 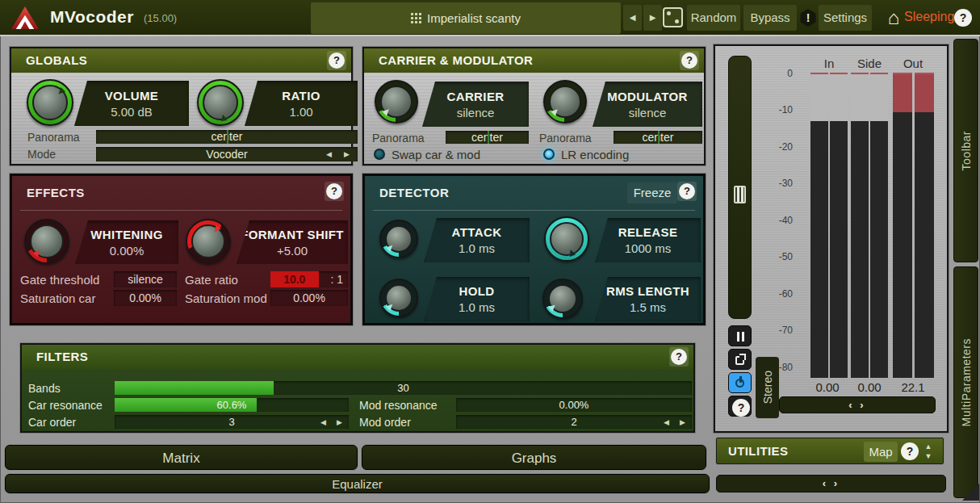 I want to click on utilities-hscrollbar: ‹ ›, so click(x=831, y=484).